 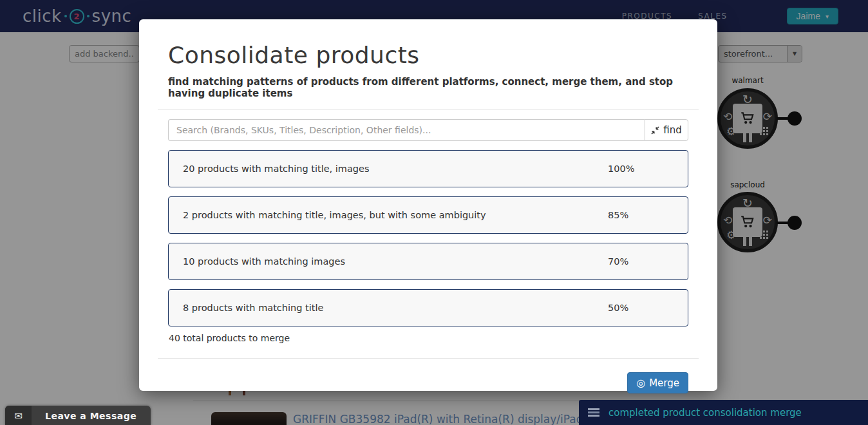 What do you see at coordinates (388, 308) in the screenshot?
I see `match-group-label: 8 products with matching title` at bounding box center [388, 308].